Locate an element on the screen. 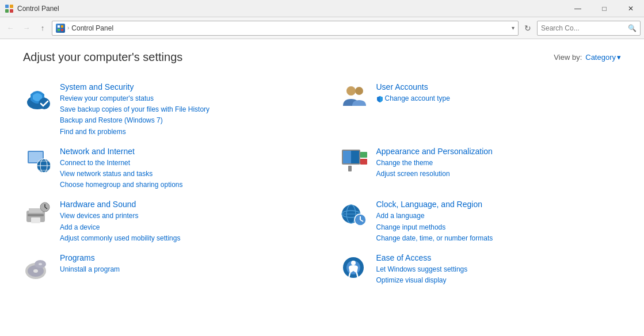 Image resolution: width=644 pixels, height=336 pixels. view-by-arrow: ▾ is located at coordinates (619, 58).